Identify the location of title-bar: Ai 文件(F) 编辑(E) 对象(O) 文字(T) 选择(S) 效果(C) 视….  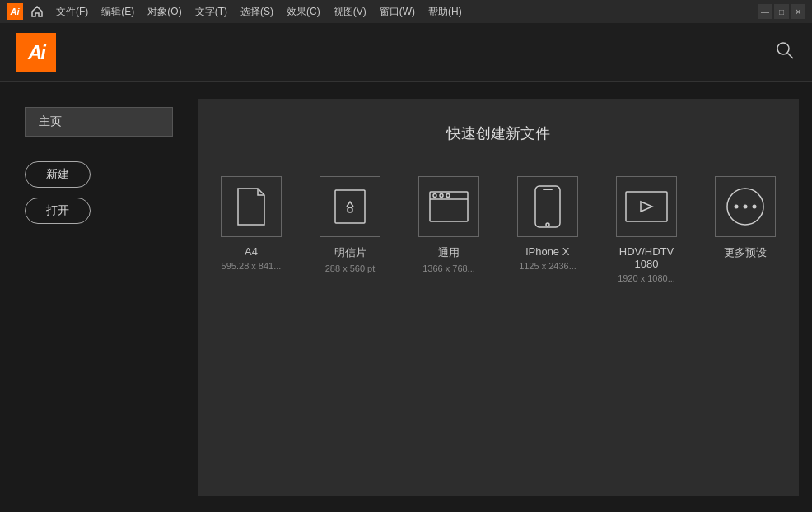
(406, 12).